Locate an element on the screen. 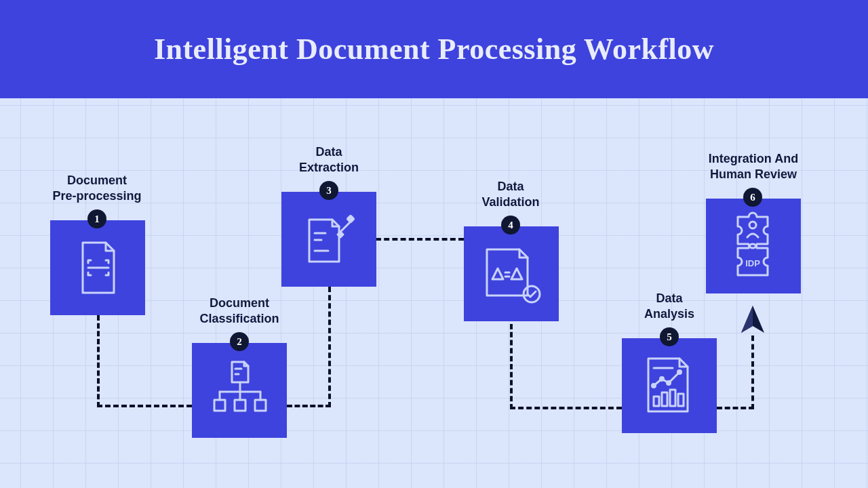  step-3-box is located at coordinates (329, 239).